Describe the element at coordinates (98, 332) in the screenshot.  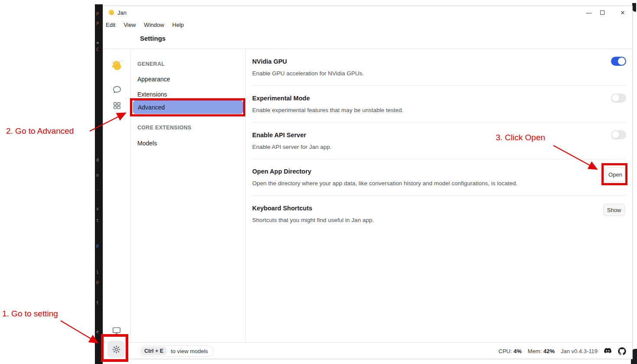
I see `terminal-char: e` at that location.